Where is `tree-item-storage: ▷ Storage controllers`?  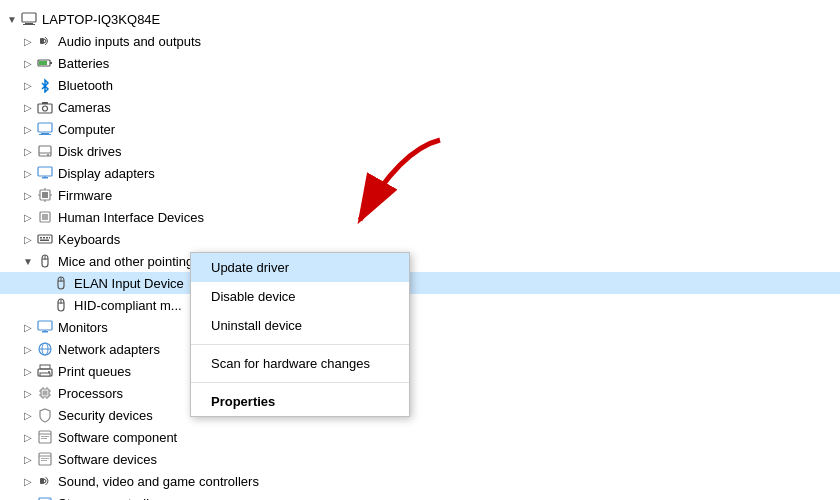 tree-item-storage: ▷ Storage controllers is located at coordinates (420, 496).